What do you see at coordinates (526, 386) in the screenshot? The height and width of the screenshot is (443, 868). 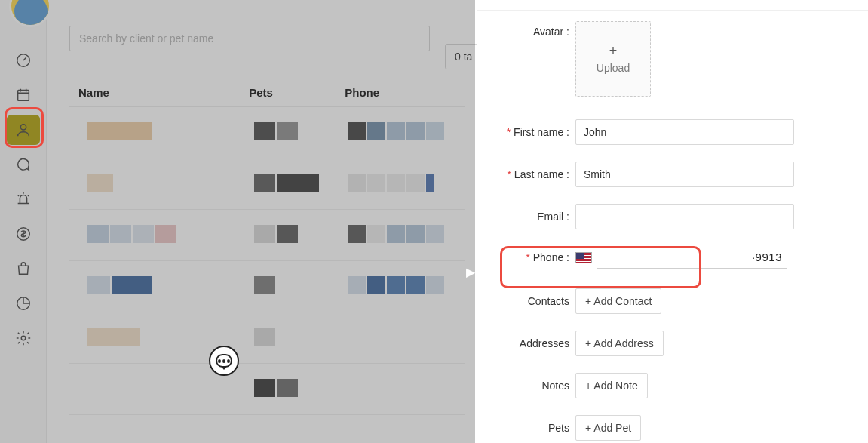 I see `notes-label: Notes` at bounding box center [526, 386].